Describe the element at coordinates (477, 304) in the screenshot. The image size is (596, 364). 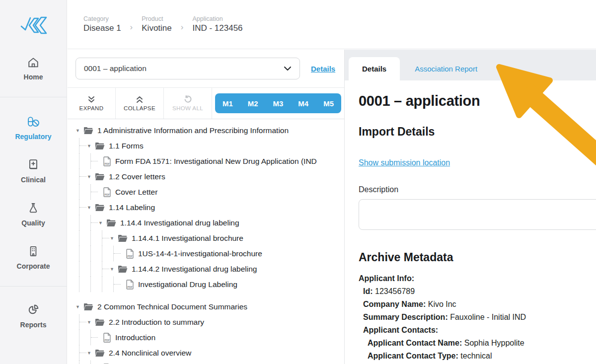
I see `metadata-field: Company Name: Kivo Inc` at that location.